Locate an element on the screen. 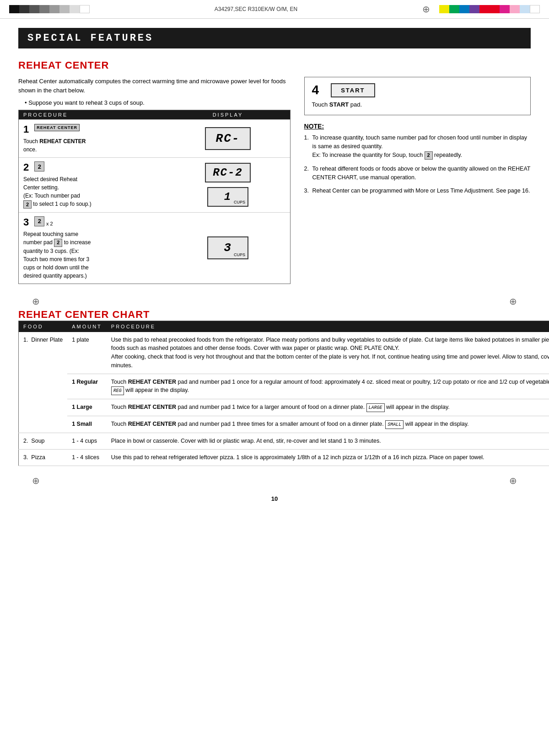  intro-text: Reheat Center automatically computes the… is located at coordinates (155, 86).